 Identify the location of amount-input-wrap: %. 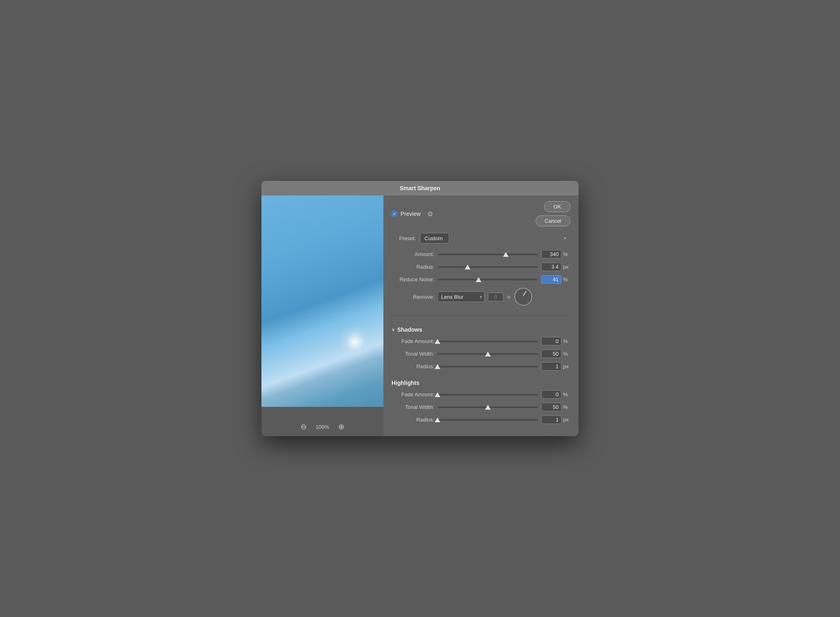
(556, 254).